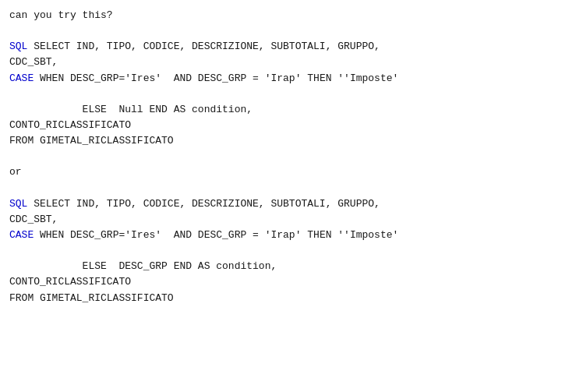 The width and height of the screenshot is (583, 392). Describe the element at coordinates (292, 62) in the screenshot. I see `block1-line2: CDC_SBT,` at that location.